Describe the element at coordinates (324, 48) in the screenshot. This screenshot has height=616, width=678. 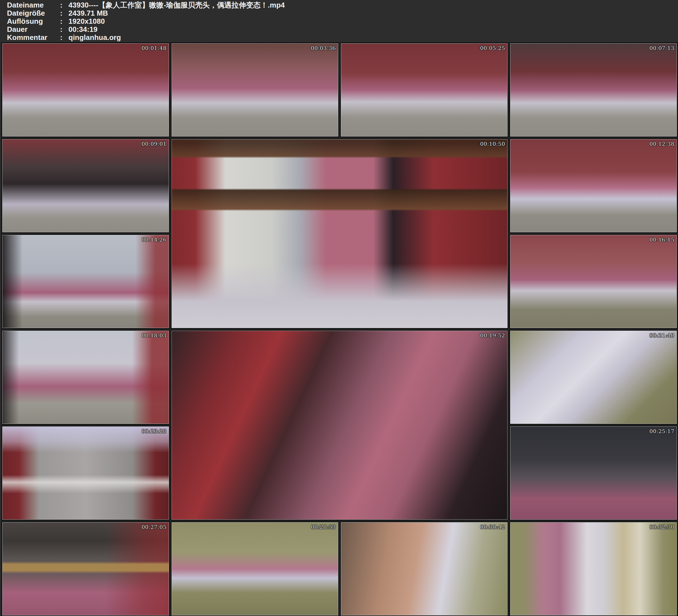
I see `timestamp-overlay: 00:03:36` at that location.